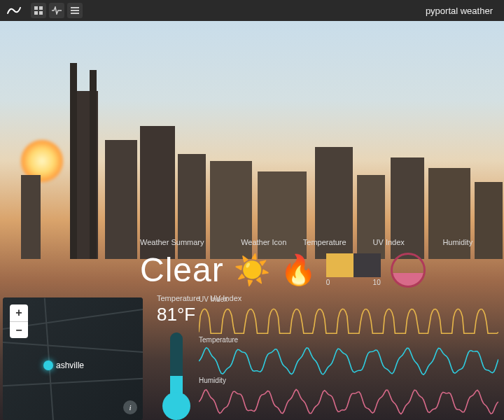 Image resolution: width=504 pixels, height=420 pixels. I want to click on top-bar: pyportal weather, so click(252, 10).